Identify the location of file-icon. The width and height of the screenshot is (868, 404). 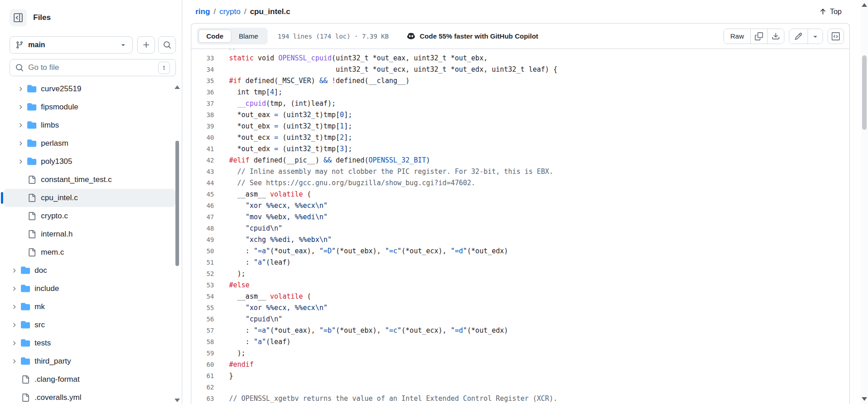
(32, 180).